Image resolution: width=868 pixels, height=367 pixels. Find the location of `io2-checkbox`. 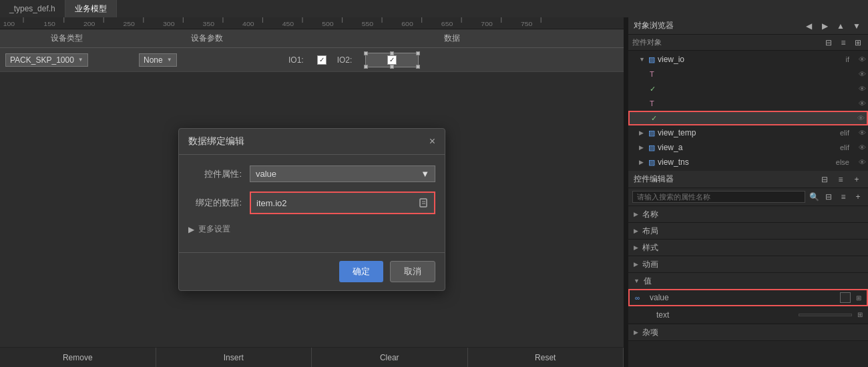

io2-checkbox is located at coordinates (392, 60).